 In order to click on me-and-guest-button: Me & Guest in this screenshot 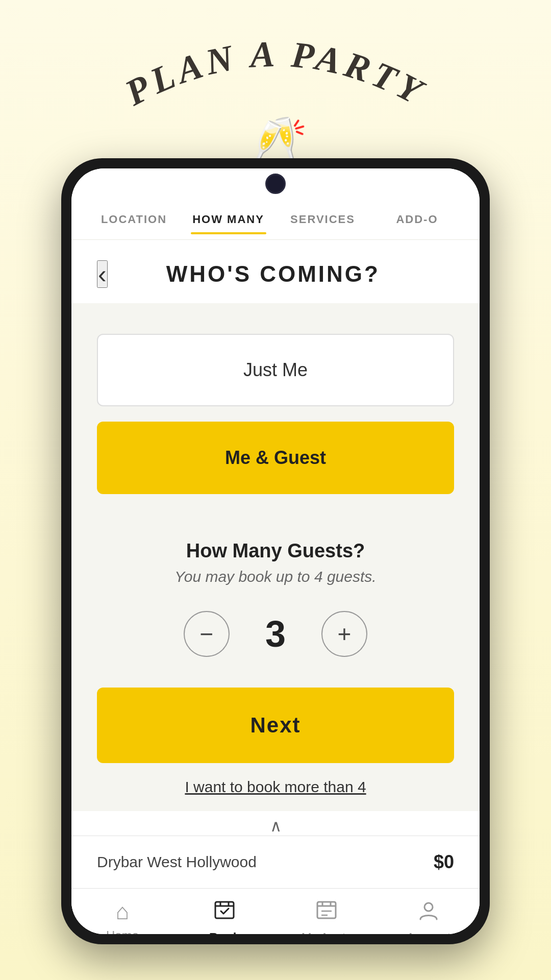, I will do `click(276, 458)`.